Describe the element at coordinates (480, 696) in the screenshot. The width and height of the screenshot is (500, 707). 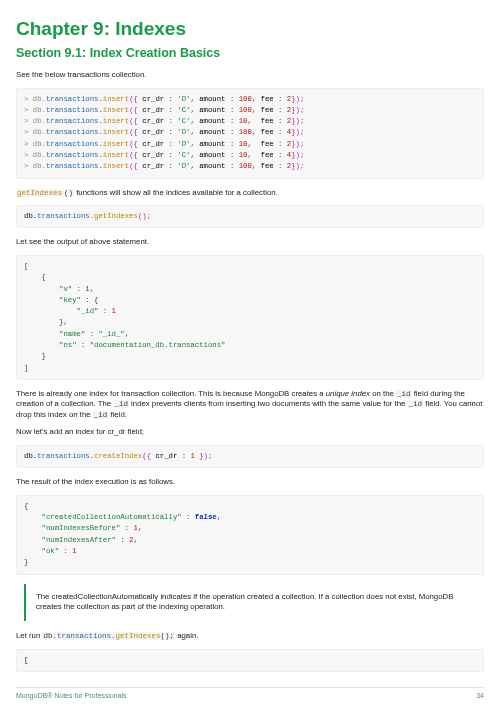
I see `footer-page-number: 34` at that location.